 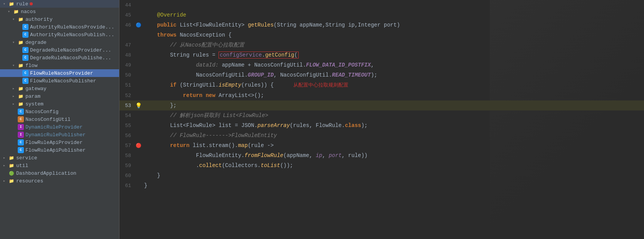 I want to click on tree-item-dynamicruleprovider: I DynamicRuleProvider, so click(x=59, y=127).